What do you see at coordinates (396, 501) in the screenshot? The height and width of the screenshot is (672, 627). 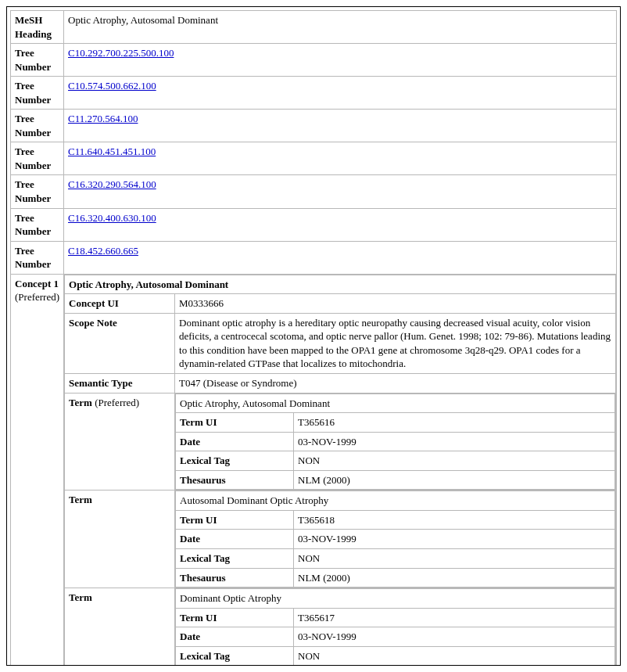 I see `term-name: Autosomal Dominant Optic Atrophy` at bounding box center [396, 501].